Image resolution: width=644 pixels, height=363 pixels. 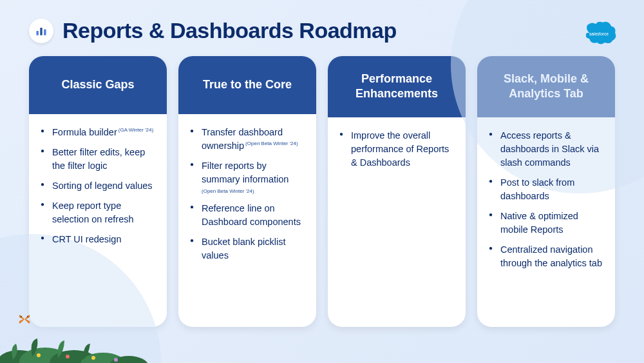 What do you see at coordinates (251, 215) in the screenshot?
I see `item-text: Reference line on Dashboard components` at bounding box center [251, 215].